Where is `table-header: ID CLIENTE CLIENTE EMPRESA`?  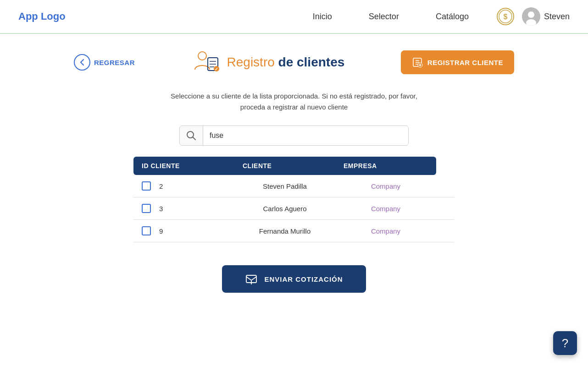
table-header: ID CLIENTE CLIENTE EMPRESA is located at coordinates (294, 166).